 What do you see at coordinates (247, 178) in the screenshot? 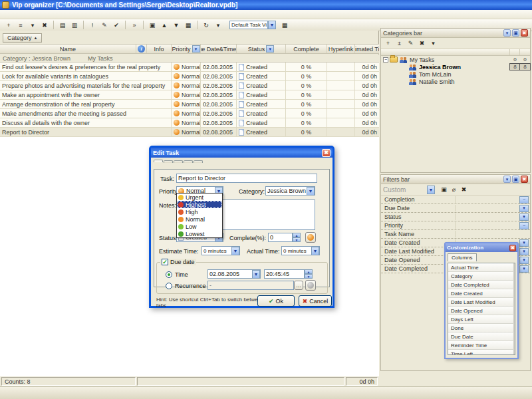
I see `task-name-input: Report to Director` at bounding box center [247, 178].